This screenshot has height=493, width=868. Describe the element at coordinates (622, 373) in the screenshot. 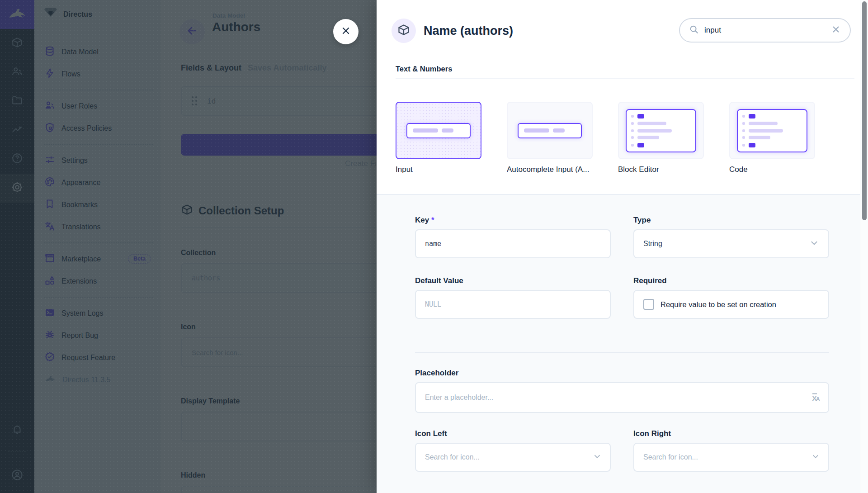

I see `placeholder-label: Placeholder` at that location.